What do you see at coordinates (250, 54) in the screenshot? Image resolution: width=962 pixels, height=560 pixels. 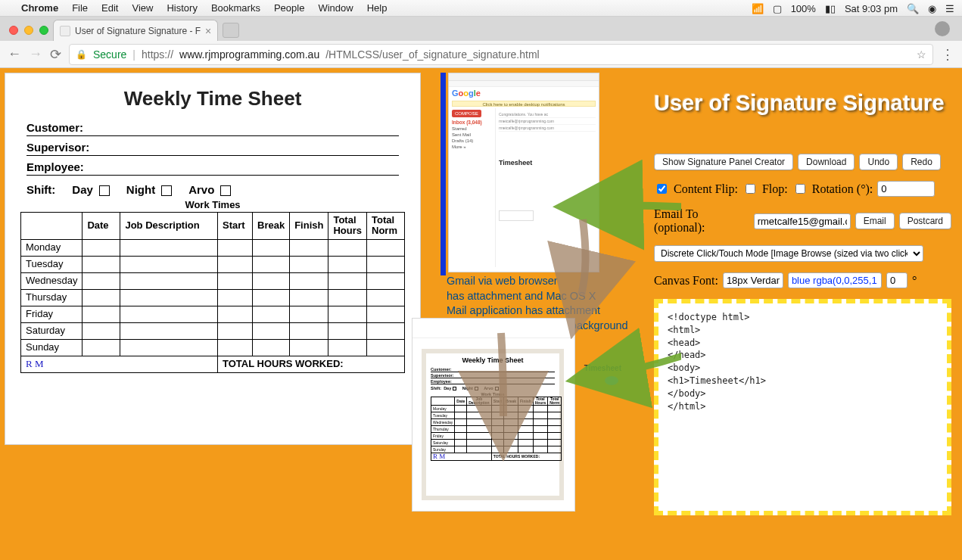 I see `url-host: www.rjmprogramming.com.au` at bounding box center [250, 54].